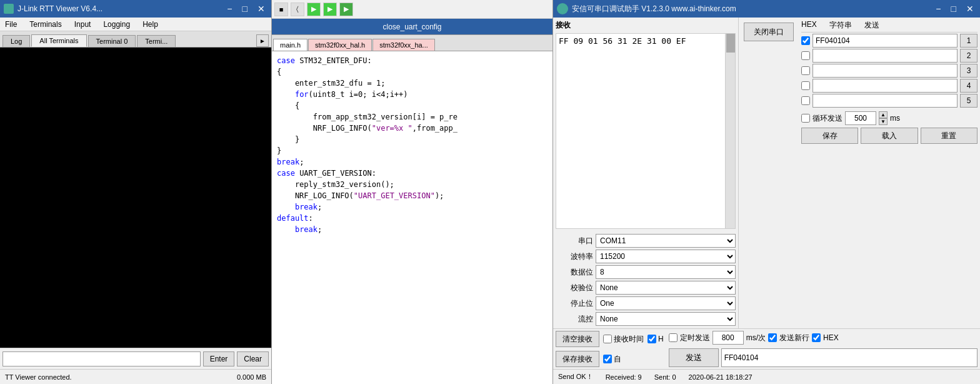 This screenshot has width=980, height=384. What do you see at coordinates (578, 339) in the screenshot?
I see `clear-recv-button: 清空接收` at bounding box center [578, 339].